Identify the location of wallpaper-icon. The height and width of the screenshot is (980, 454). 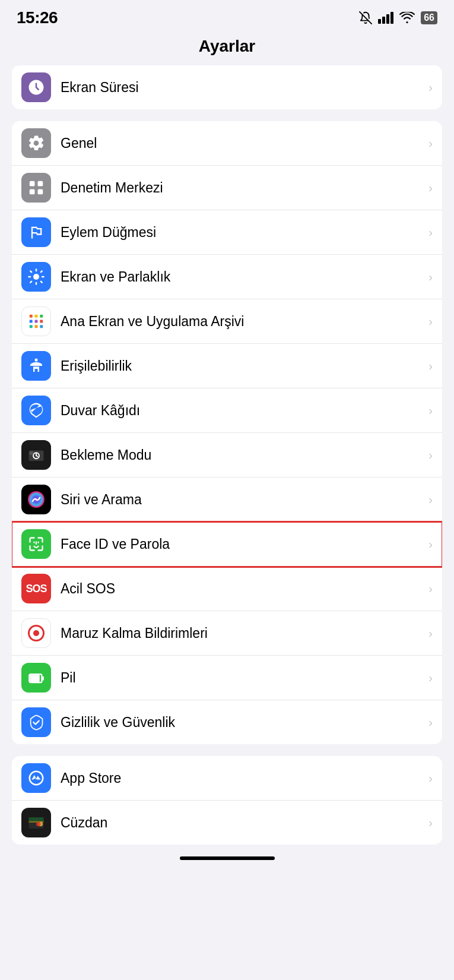
(36, 410).